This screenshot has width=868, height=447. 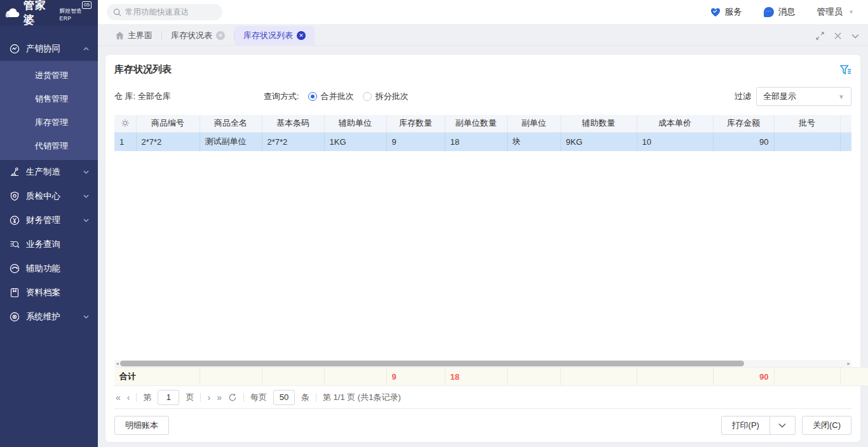 I want to click on page-prefix: 第, so click(x=147, y=397).